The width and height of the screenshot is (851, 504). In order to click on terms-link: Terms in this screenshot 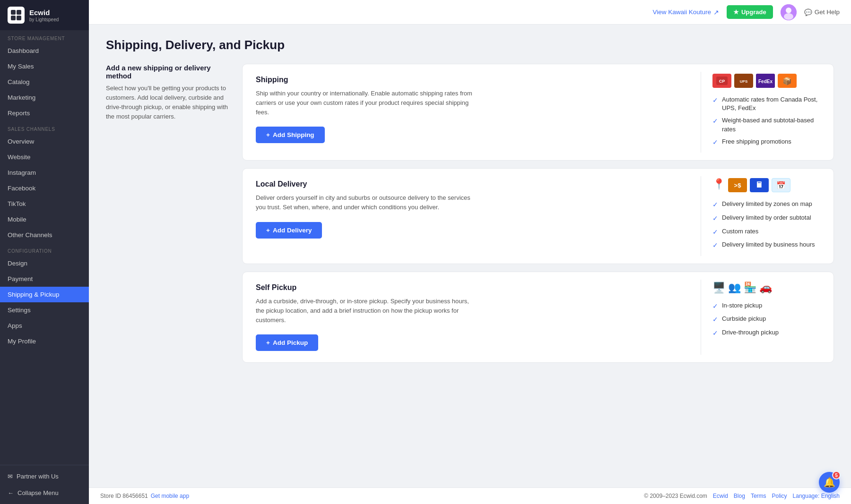, I will do `click(758, 496)`.